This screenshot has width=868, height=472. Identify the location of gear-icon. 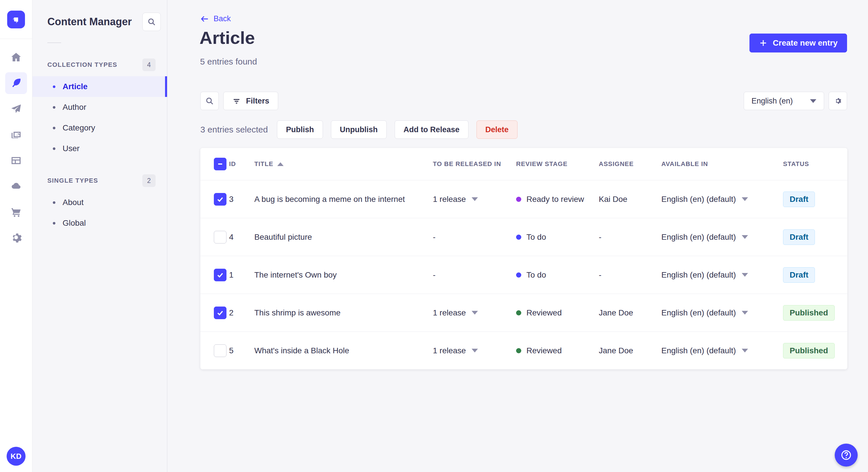
(838, 101).